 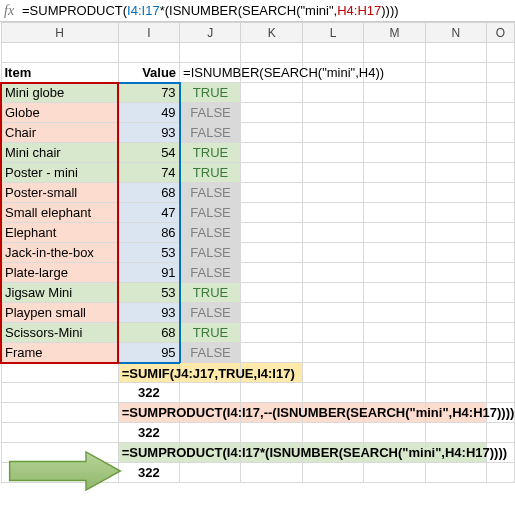 What do you see at coordinates (148, 473) in the screenshot?
I see `result-cell-3: 322` at bounding box center [148, 473].